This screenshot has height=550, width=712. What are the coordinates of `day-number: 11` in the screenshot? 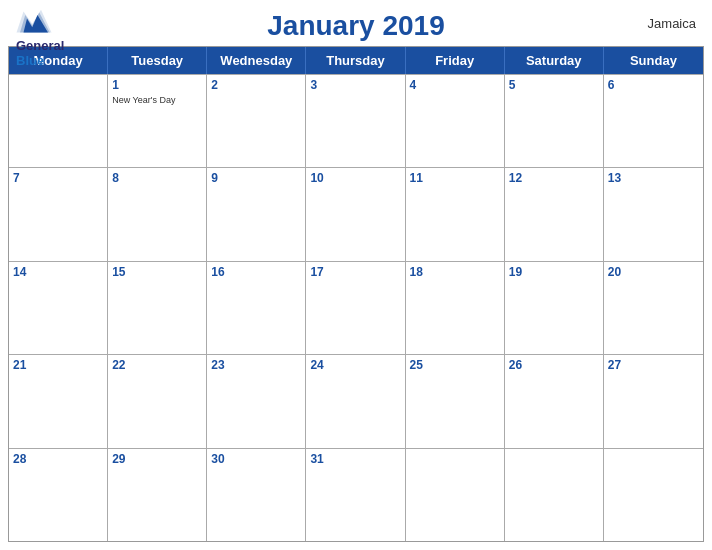 It's located at (455, 179).